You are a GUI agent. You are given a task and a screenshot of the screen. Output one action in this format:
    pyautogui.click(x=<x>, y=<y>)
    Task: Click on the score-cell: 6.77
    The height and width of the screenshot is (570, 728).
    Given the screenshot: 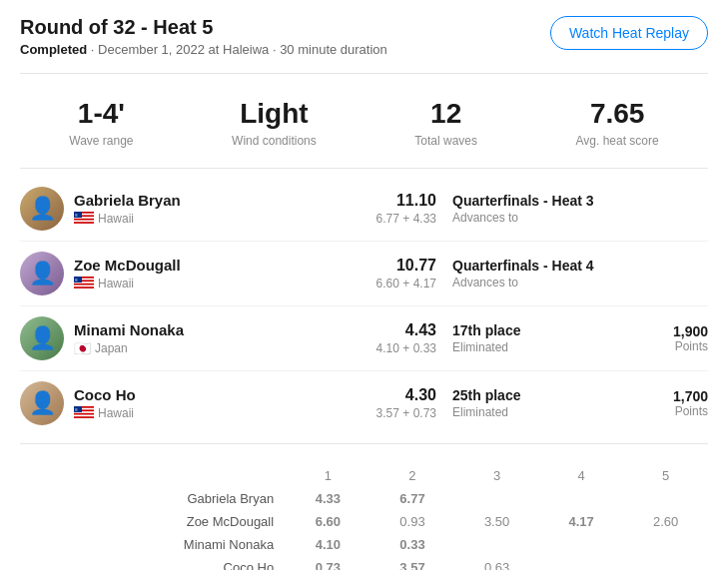 What is the action you would take?
    pyautogui.click(x=413, y=499)
    